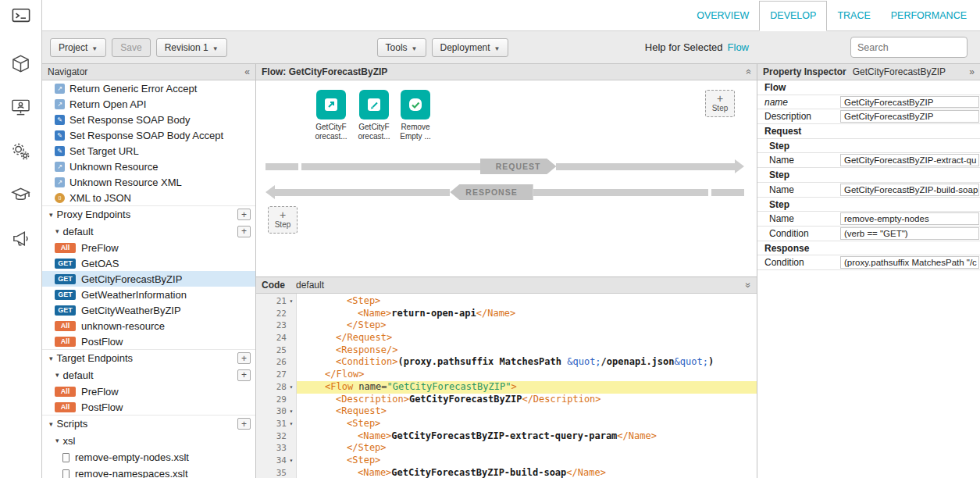 This screenshot has height=478, width=980. I want to click on policy-item: ↗Return Generic Error Accept, so click(148, 88).